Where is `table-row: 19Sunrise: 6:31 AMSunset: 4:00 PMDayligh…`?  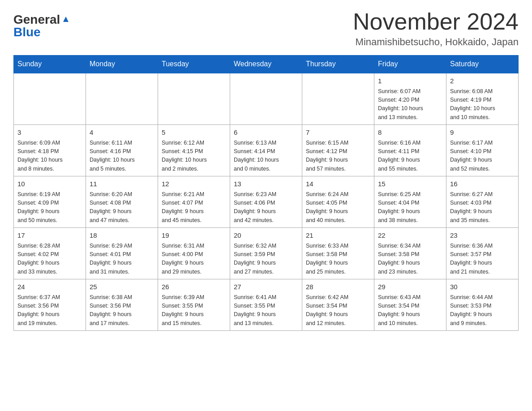
table-row: 19Sunrise: 6:31 AMSunset: 4:00 PMDayligh… is located at coordinates (194, 253).